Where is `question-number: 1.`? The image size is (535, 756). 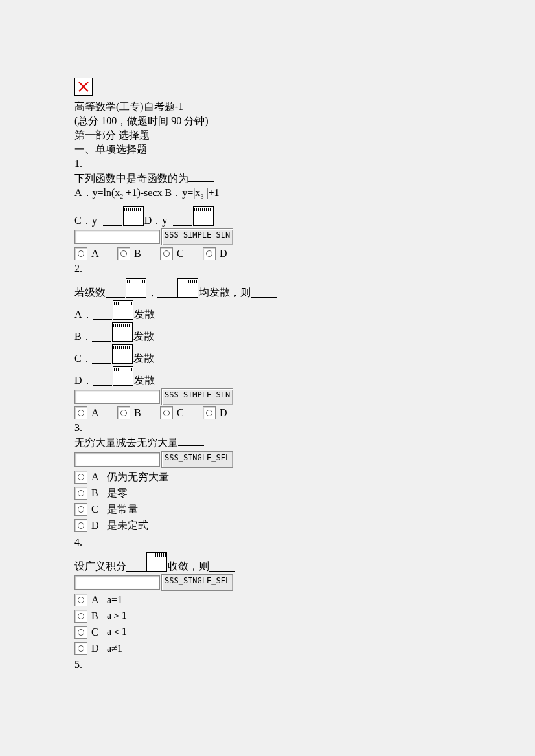
question-number: 1. is located at coordinates (269, 164).